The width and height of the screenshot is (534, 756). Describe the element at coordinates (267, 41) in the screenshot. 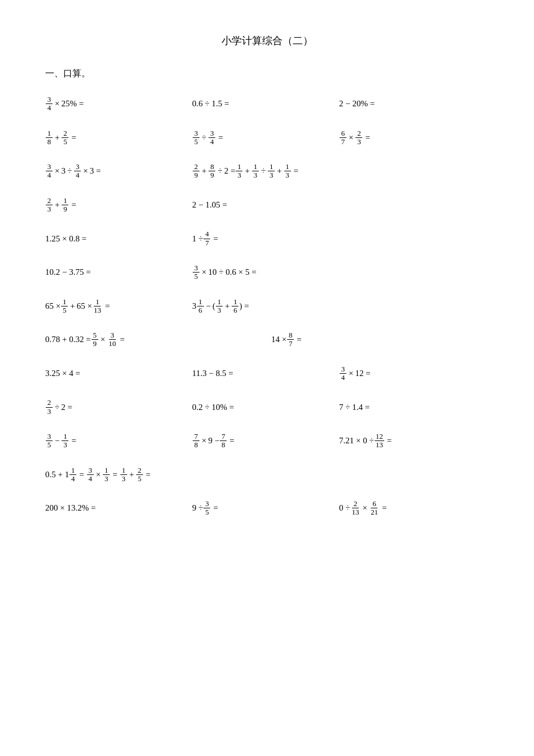

I see `page-title: 小学计算综合（二）` at that location.